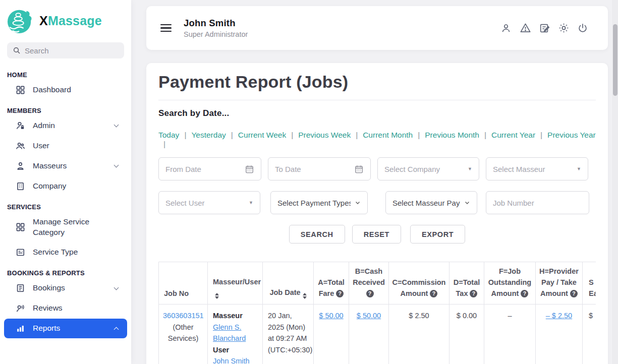 This screenshot has height=364, width=618. Describe the element at coordinates (72, 50) in the screenshot. I see `search-input` at that location.